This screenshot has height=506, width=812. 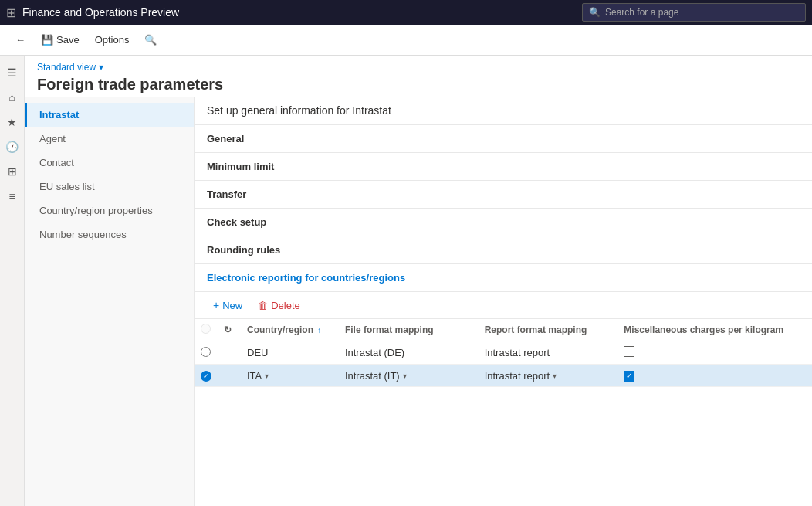 I want to click on row-misc-ita: ✓, so click(x=715, y=375).